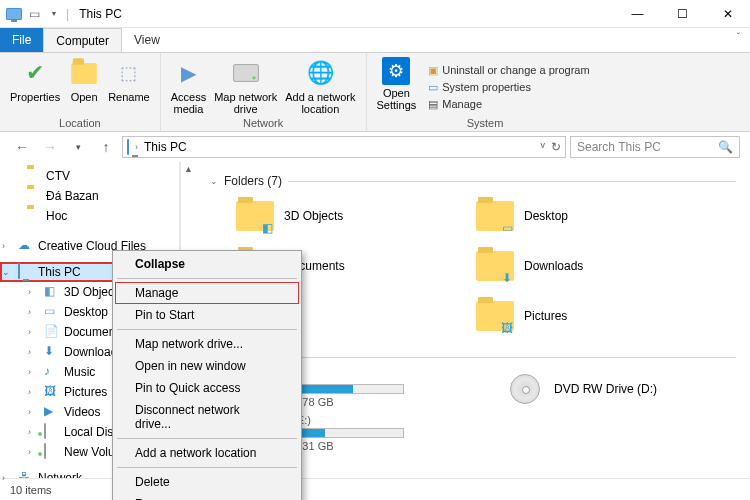 Image resolution: width=750 pixels, height=500 pixels. I want to click on ribbon-group-location: ✔ Properties Open ⬚ Rename Location, so click(80, 92).